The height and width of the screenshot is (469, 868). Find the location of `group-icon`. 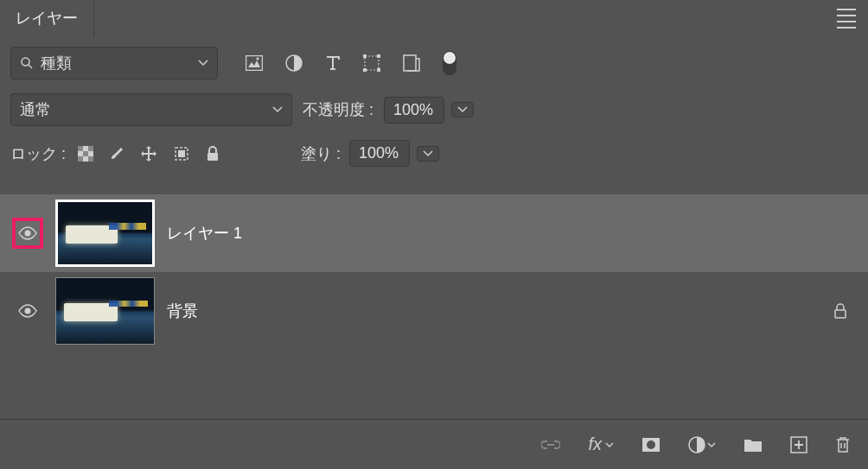

group-icon is located at coordinates (753, 445).